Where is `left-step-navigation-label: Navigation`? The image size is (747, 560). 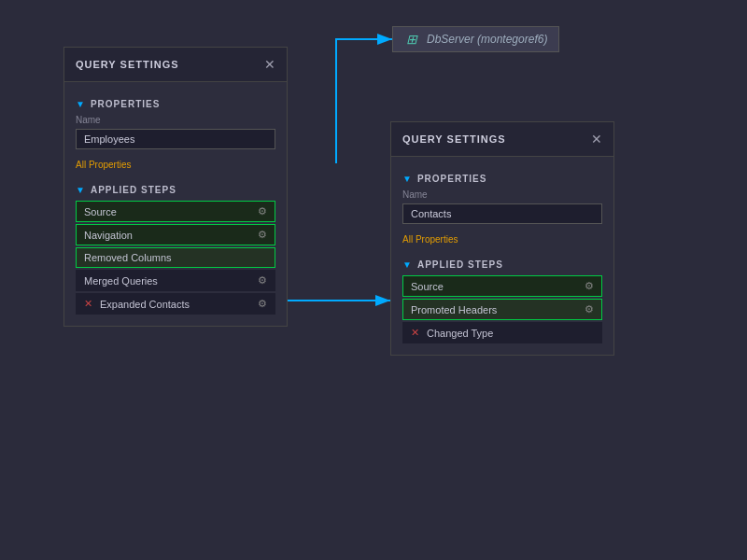 left-step-navigation-label: Navigation is located at coordinates (108, 235).